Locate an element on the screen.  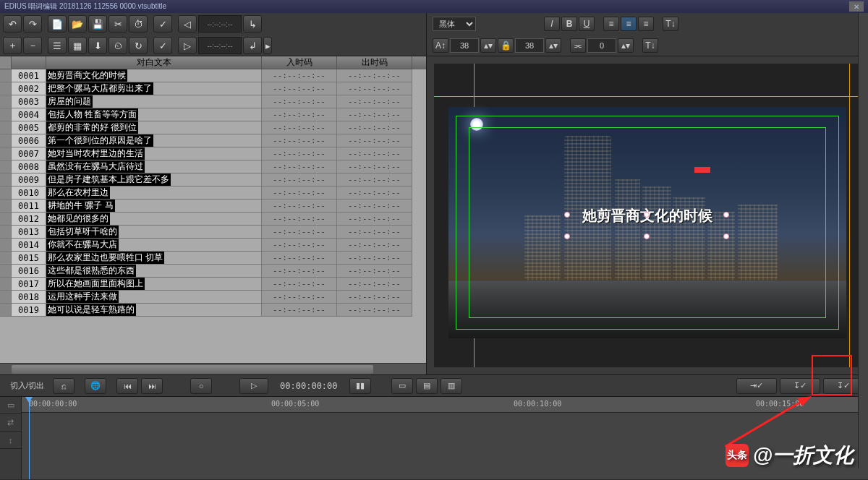
list-button: ☰ is located at coordinates (57, 46).